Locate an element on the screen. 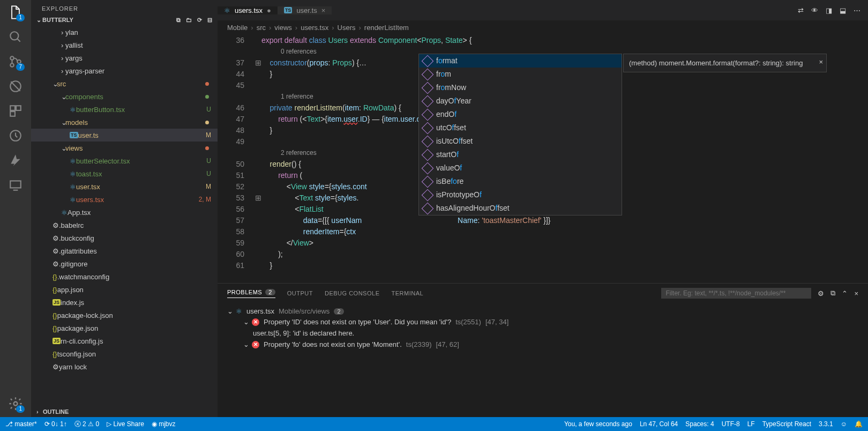 This screenshot has width=868, height=431. suggest-item: isUtcOffset is located at coordinates (520, 142).